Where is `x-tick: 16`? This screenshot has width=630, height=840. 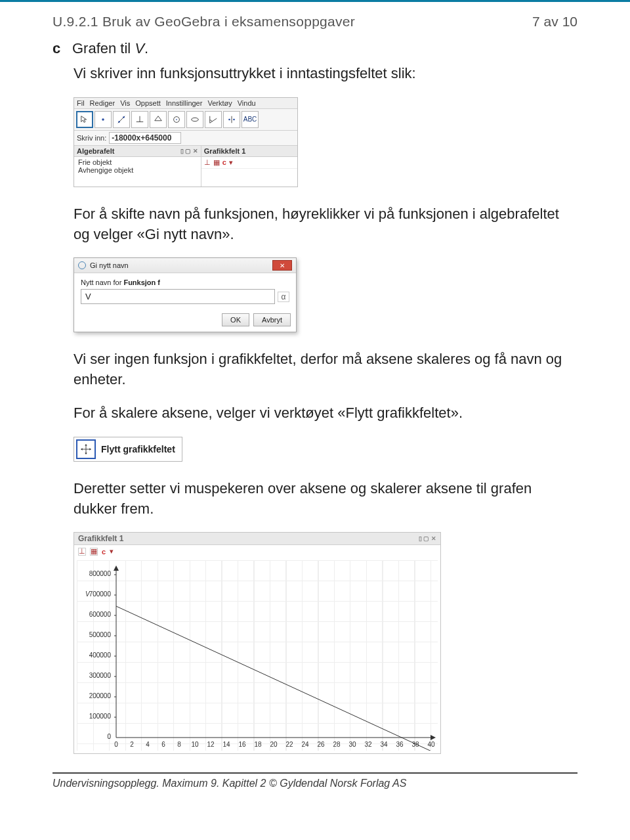
x-tick: 16 is located at coordinates (242, 745).